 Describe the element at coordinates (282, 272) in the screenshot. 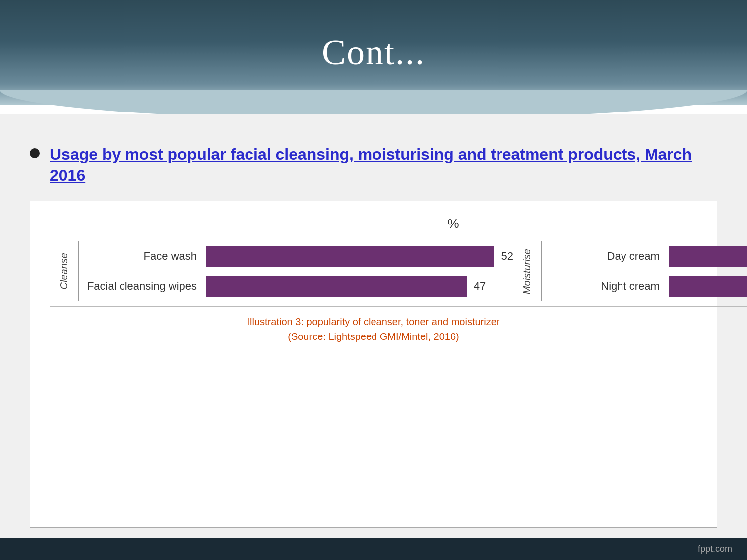

I see `chart-group-0: CleanseFace wash52Facial cleansing wipes…` at that location.